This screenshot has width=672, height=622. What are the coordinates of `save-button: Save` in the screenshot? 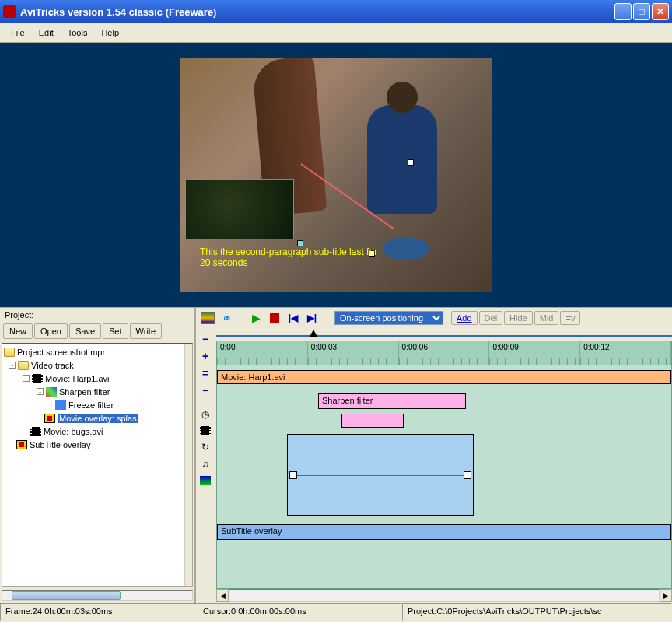 It's located at (86, 331).